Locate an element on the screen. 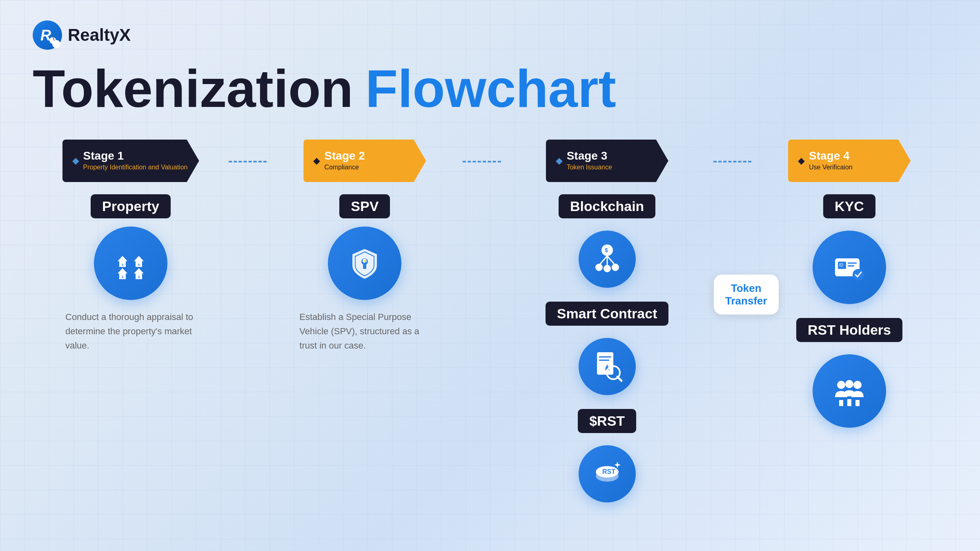 The height and width of the screenshot is (551, 980). stage3-items: Blockchain $ Smart Contrac is located at coordinates (607, 353).